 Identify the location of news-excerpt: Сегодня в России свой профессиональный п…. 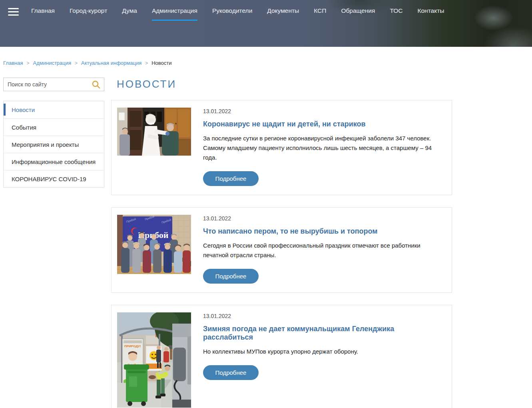
(321, 250).